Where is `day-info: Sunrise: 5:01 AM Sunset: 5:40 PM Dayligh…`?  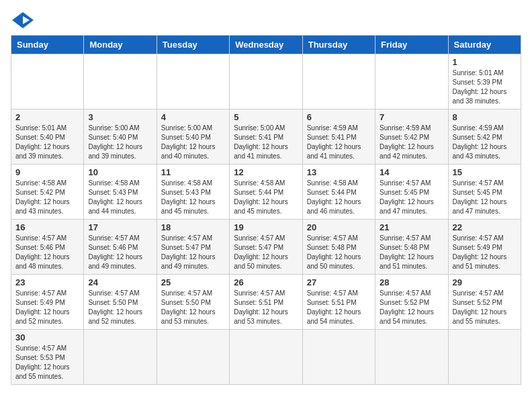 day-info: Sunrise: 5:01 AM Sunset: 5:40 PM Dayligh… is located at coordinates (47, 142).